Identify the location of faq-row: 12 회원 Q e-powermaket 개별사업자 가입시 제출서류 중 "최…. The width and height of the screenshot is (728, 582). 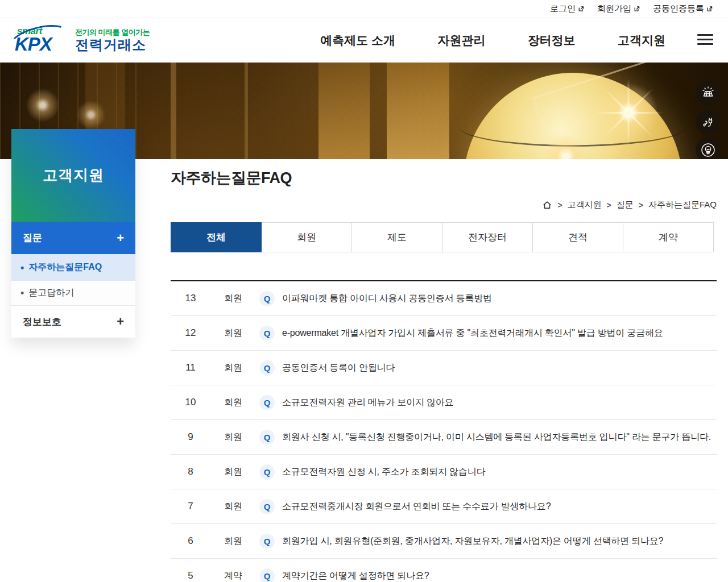
(444, 333).